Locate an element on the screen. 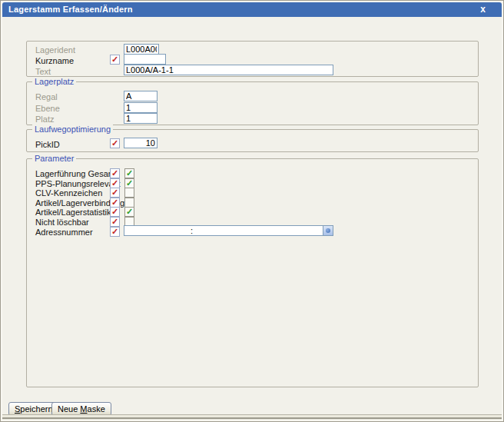  clv-kennzeichen-label: CLV-Kennzeichen is located at coordinates (69, 194).